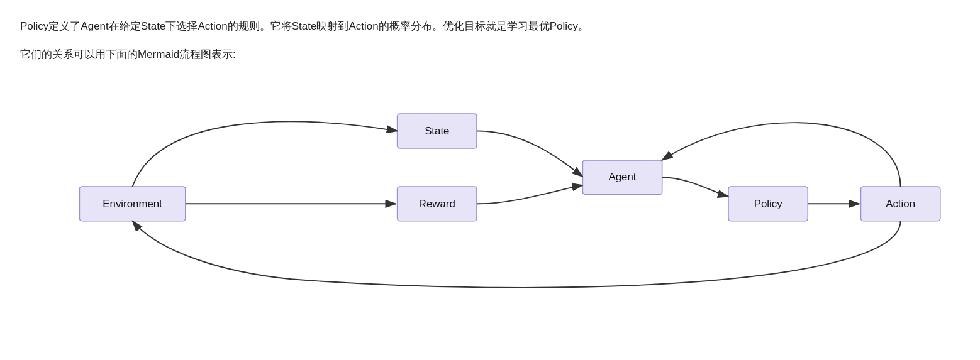 The height and width of the screenshot is (360, 980). What do you see at coordinates (490, 26) in the screenshot?
I see `description-text-1: Policy定义了Agent在给定State下选择Action的规则。它将Sta…` at bounding box center [490, 26].